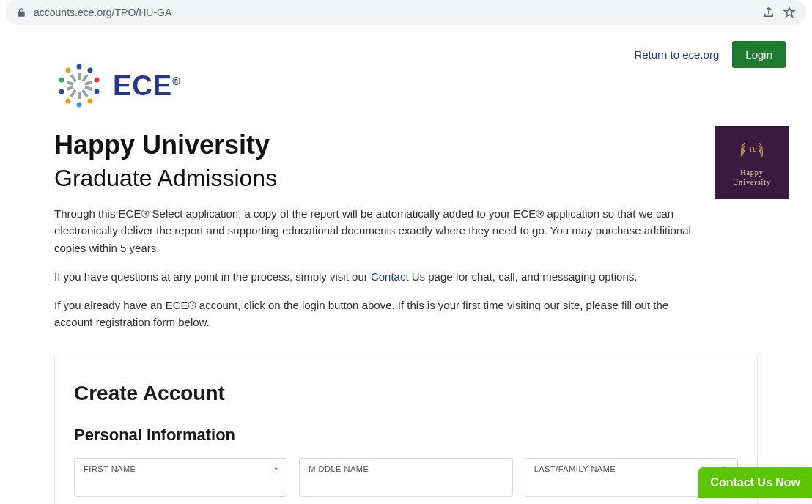 Image resolution: width=812 pixels, height=504 pixels. What do you see at coordinates (406, 87) in the screenshot?
I see `ece-logo: ECE®` at bounding box center [406, 87].